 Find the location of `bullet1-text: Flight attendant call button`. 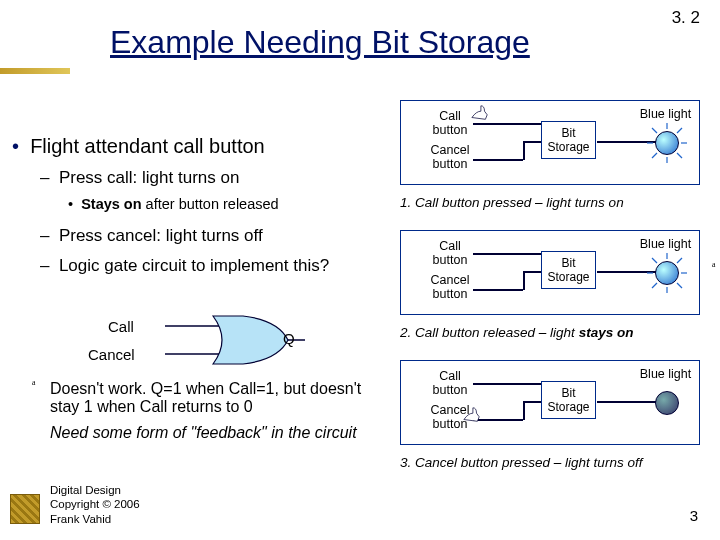

bullet1-text: Flight attendant call button is located at coordinates (148, 146).